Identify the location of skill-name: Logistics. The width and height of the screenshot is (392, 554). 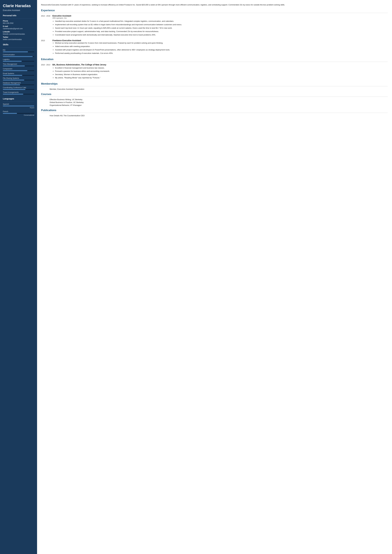
(19, 59).